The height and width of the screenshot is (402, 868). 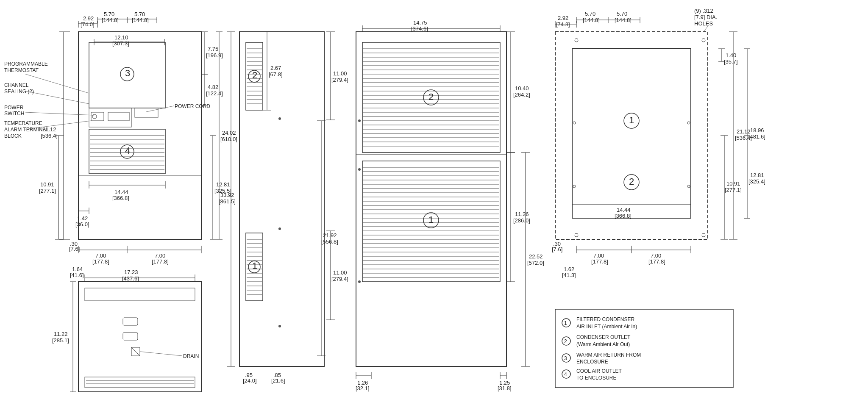 What do you see at coordinates (593, 362) in the screenshot?
I see `legend-item3-line2: ENCLOSURE` at bounding box center [593, 362].